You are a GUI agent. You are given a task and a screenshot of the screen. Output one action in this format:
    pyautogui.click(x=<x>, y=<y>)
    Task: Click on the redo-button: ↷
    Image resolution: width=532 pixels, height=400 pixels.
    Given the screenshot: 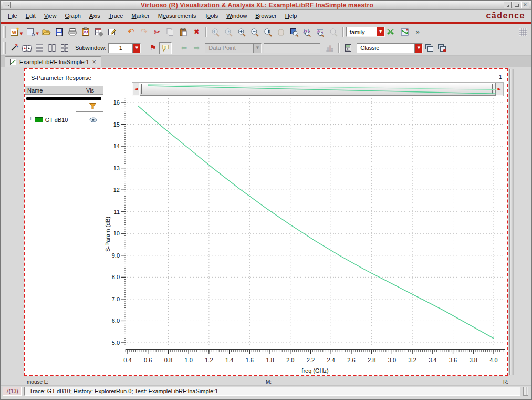 What is the action you would take?
    pyautogui.click(x=144, y=32)
    